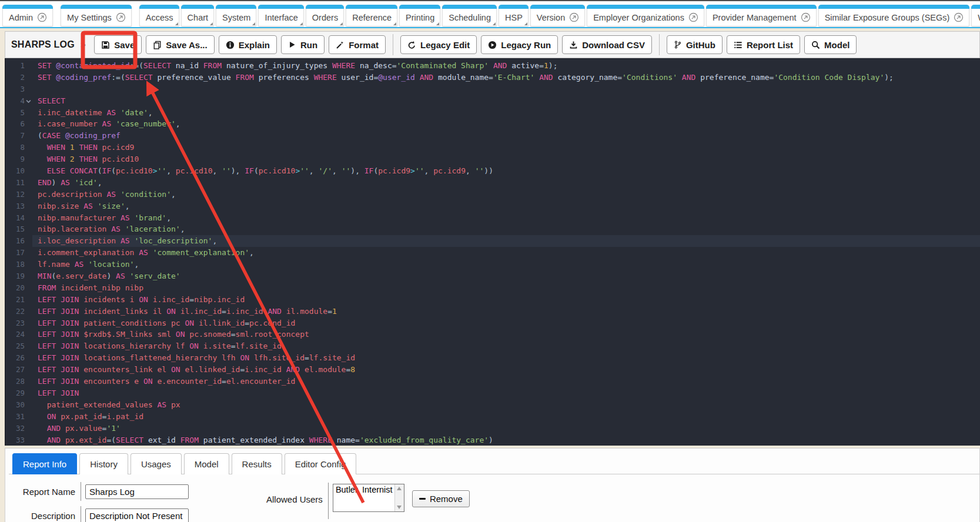  I want to click on nav-tab-provider-management: Provider Management, so click(761, 15).